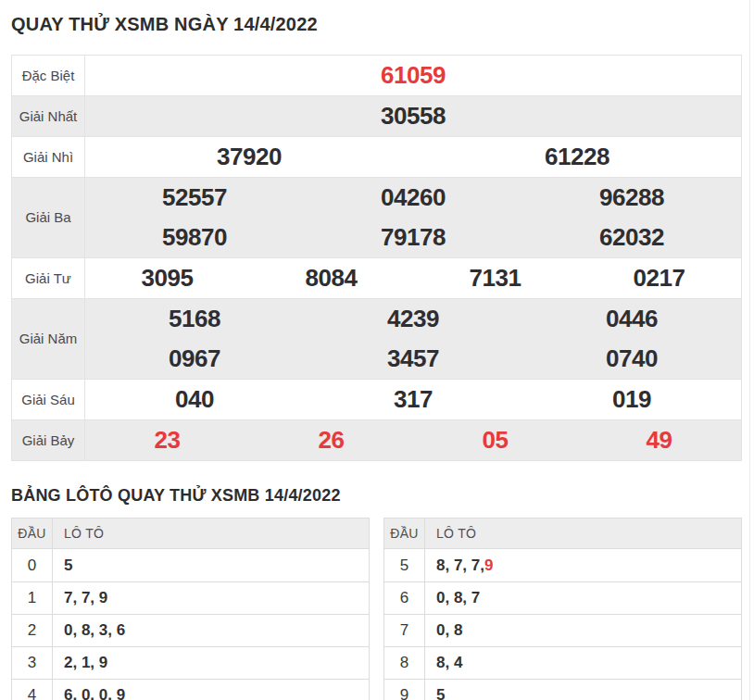 This screenshot has width=754, height=700. I want to click on loto-row: 9 5, so click(563, 689).